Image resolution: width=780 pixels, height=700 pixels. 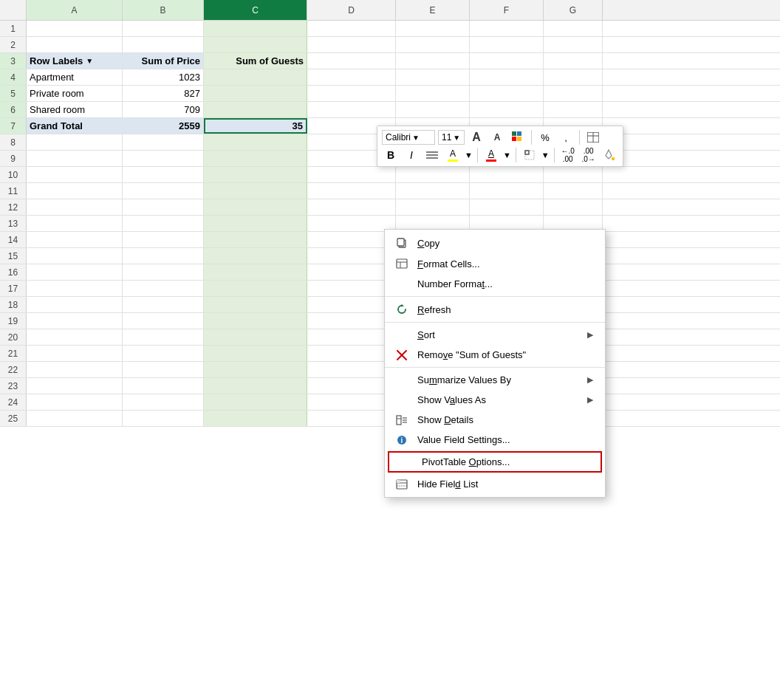 I want to click on pivot-options-label: PivotTable Options..., so click(x=507, y=462).